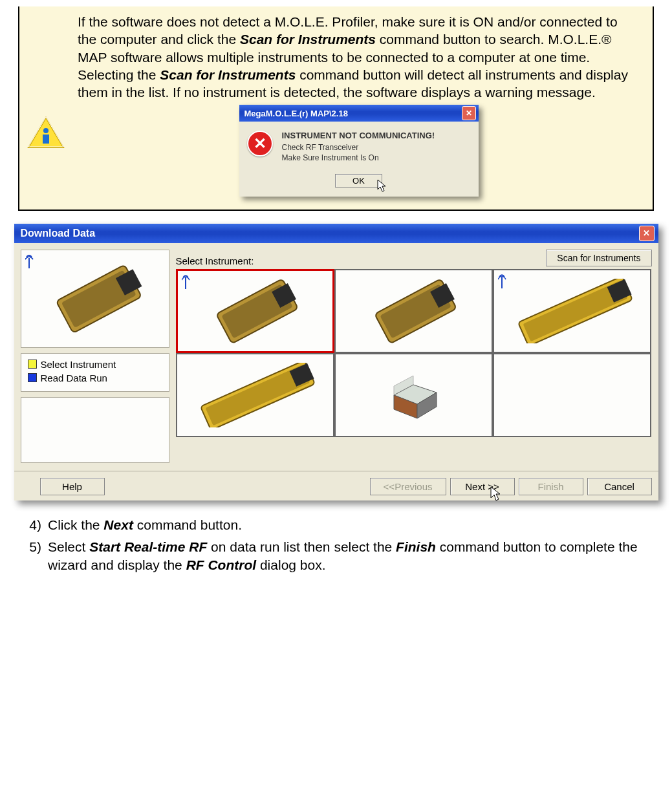 This screenshot has height=807, width=672. What do you see at coordinates (358, 148) in the screenshot?
I see `messagebox-line: Check RF Transceiver` at bounding box center [358, 148].